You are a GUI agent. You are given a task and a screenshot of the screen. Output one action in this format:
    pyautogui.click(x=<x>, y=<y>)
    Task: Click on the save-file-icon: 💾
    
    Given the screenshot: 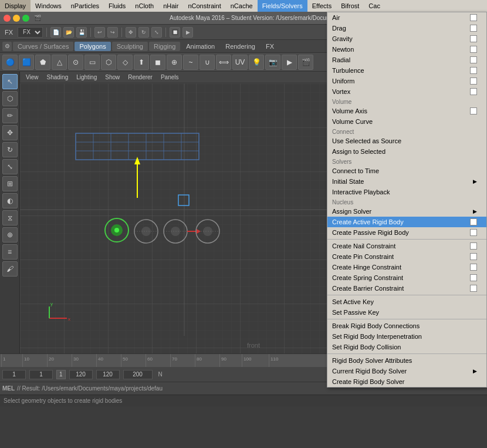 What is the action you would take?
    pyautogui.click(x=82, y=32)
    